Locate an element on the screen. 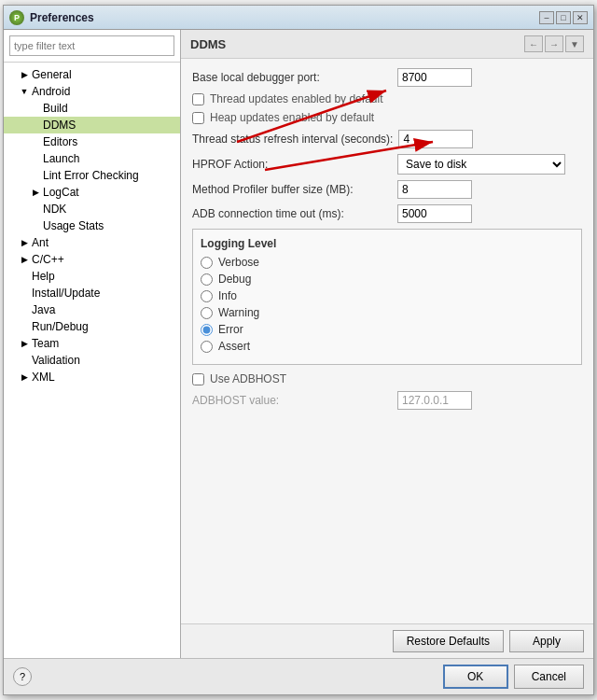 The width and height of the screenshot is (597, 700). thread-refresh-input is located at coordinates (436, 139).